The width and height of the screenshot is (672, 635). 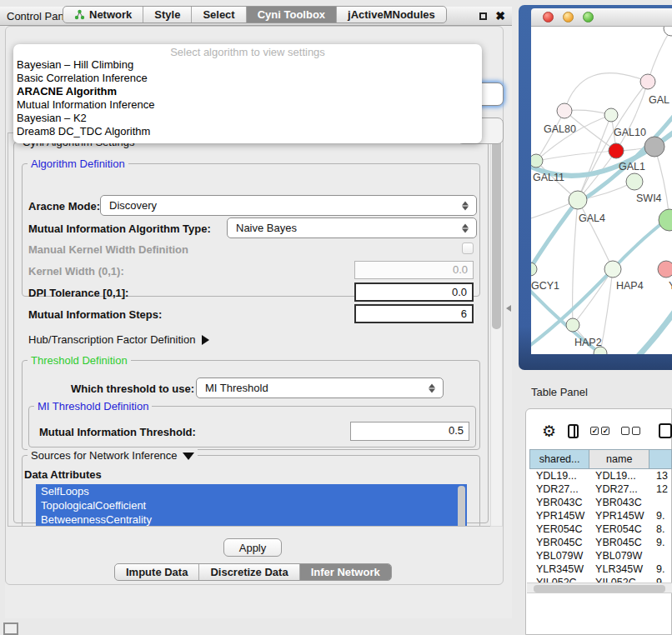 What do you see at coordinates (248, 78) in the screenshot?
I see `algorithm-popup-item: Basic Correlation Inference` at bounding box center [248, 78].